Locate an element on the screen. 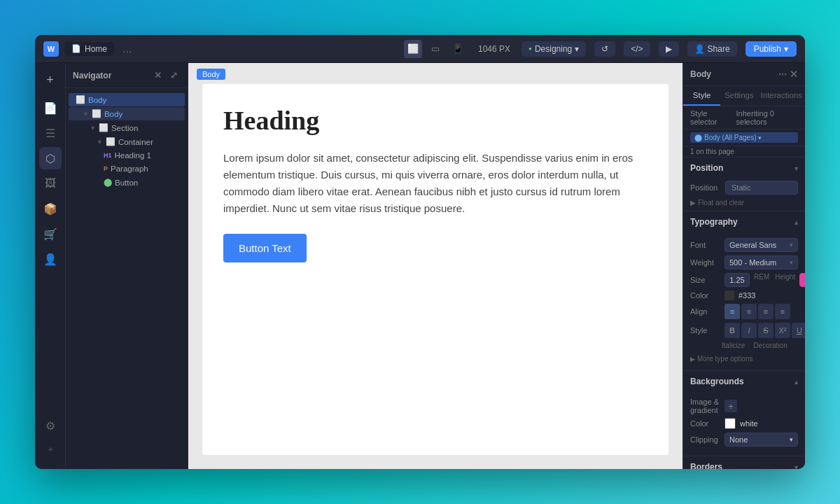 The image size is (840, 504). nav-item-body-root: ⬜ Body is located at coordinates (127, 99).